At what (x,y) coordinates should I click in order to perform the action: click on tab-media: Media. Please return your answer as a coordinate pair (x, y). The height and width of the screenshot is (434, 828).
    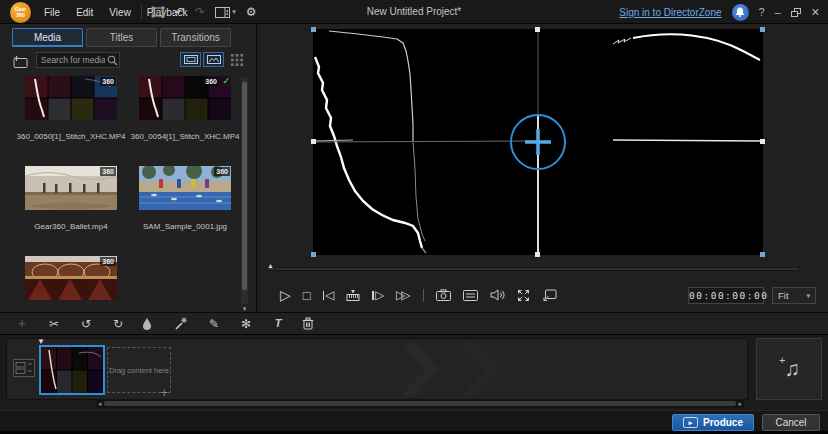
    Looking at the image, I should click on (48, 38).